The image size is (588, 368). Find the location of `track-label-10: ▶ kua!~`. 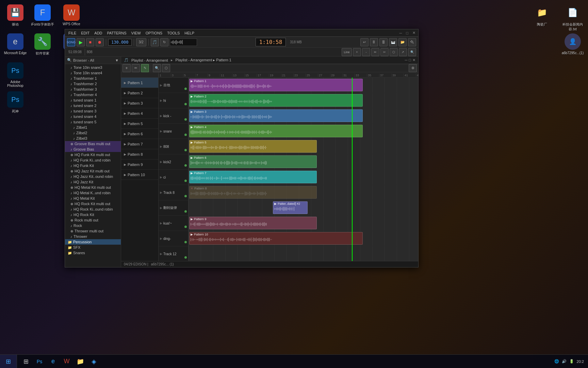

track-label-10: ▶ kua!~ is located at coordinates (174, 224).